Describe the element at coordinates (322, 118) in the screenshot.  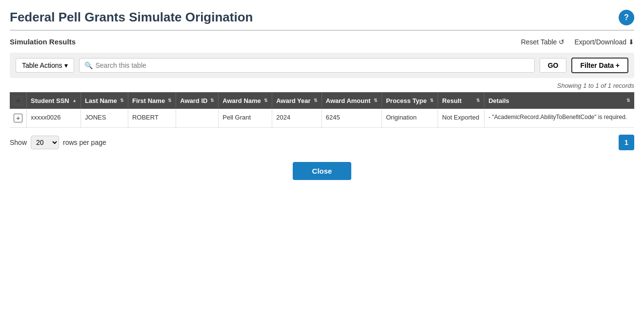
I see `table-row: + xxxxx0026 JONES ROBERT Pell Grant 2024…` at that location.